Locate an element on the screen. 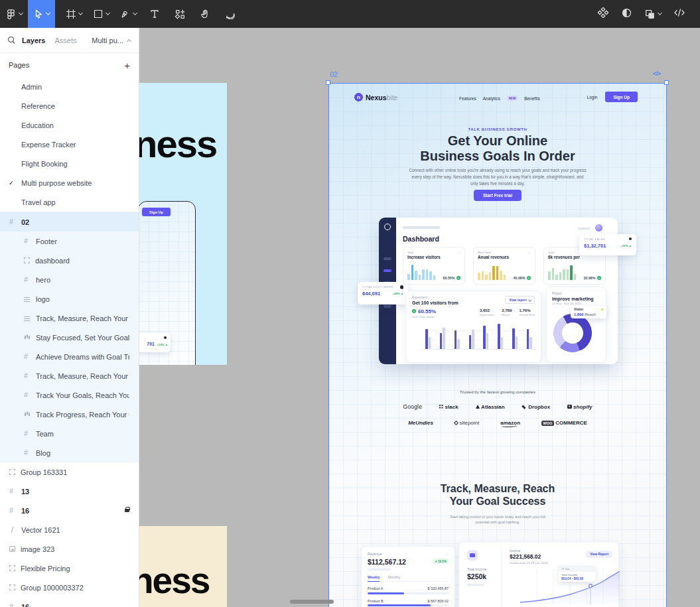 The width and height of the screenshot is (700, 607). layer-item: Footer is located at coordinates (69, 241).